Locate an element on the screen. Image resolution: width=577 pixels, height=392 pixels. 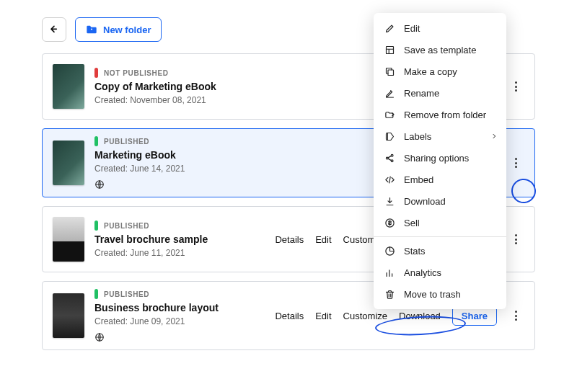
document-meta: PUBLISHEDBusiness brochure layoutCreated… is located at coordinates (180, 316).